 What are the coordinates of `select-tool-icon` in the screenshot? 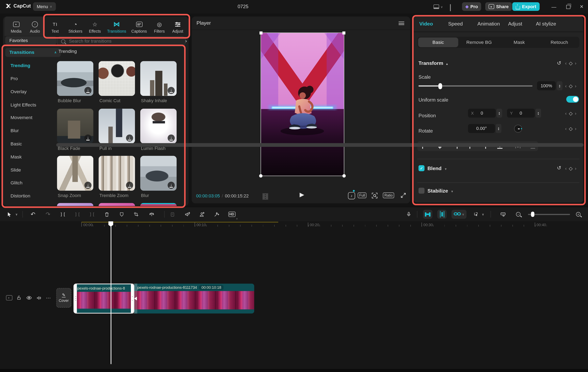 It's located at (9, 214).